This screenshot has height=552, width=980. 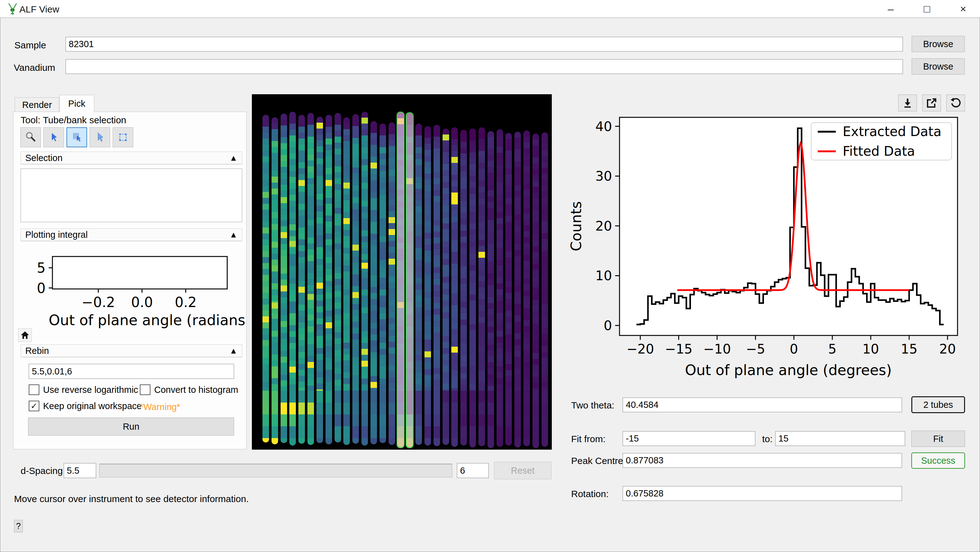 What do you see at coordinates (91, 390) in the screenshot?
I see `use-reverse-logarithmic-label: Use reverse logarithmic` at bounding box center [91, 390].